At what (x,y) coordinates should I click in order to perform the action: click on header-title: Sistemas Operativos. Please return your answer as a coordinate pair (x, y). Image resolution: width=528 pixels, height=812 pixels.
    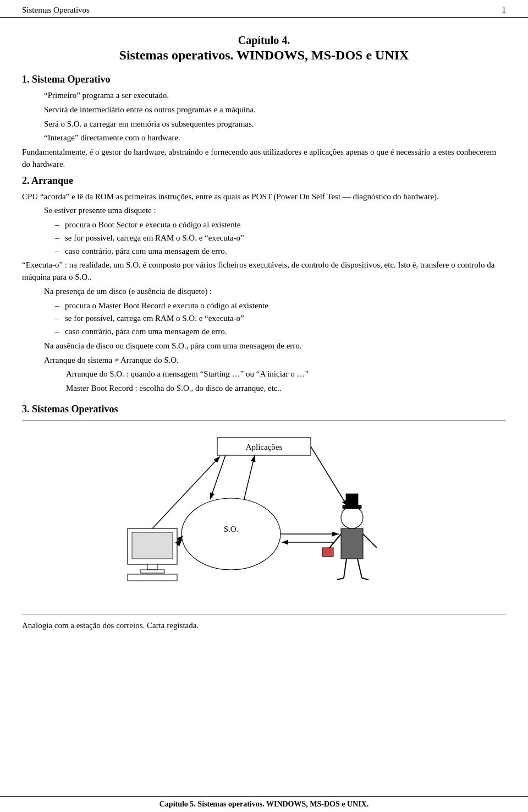
    Looking at the image, I should click on (56, 10).